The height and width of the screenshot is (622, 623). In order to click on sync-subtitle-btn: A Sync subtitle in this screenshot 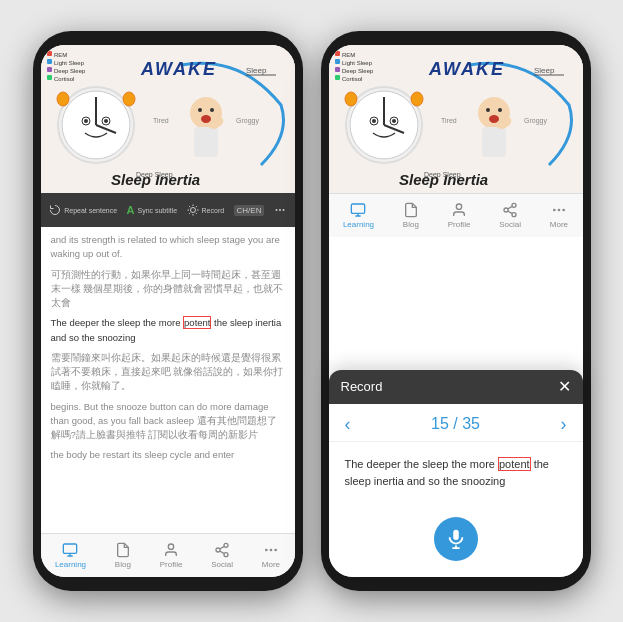, I will do `click(152, 210)`.